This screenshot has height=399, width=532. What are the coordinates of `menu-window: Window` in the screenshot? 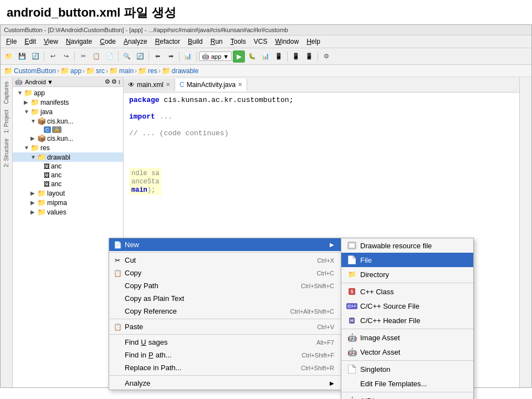 It's located at (287, 42).